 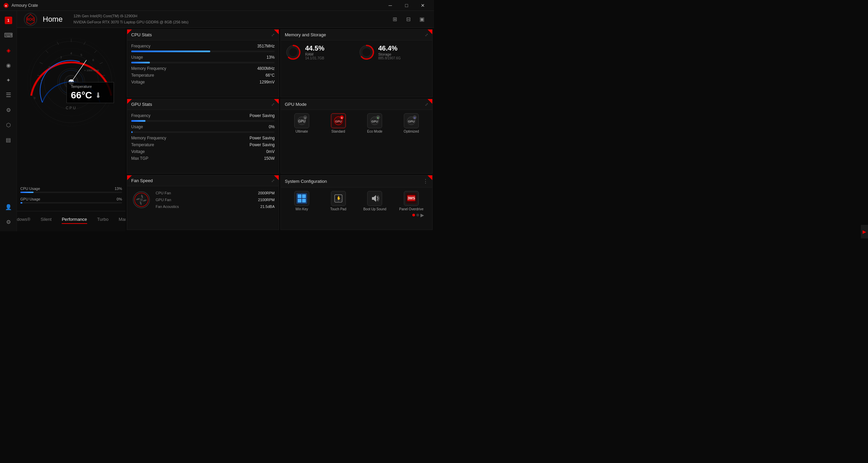 What do you see at coordinates (203, 57) in the screenshot?
I see `cpu-usage-stat-line: Usage 13%` at bounding box center [203, 57].